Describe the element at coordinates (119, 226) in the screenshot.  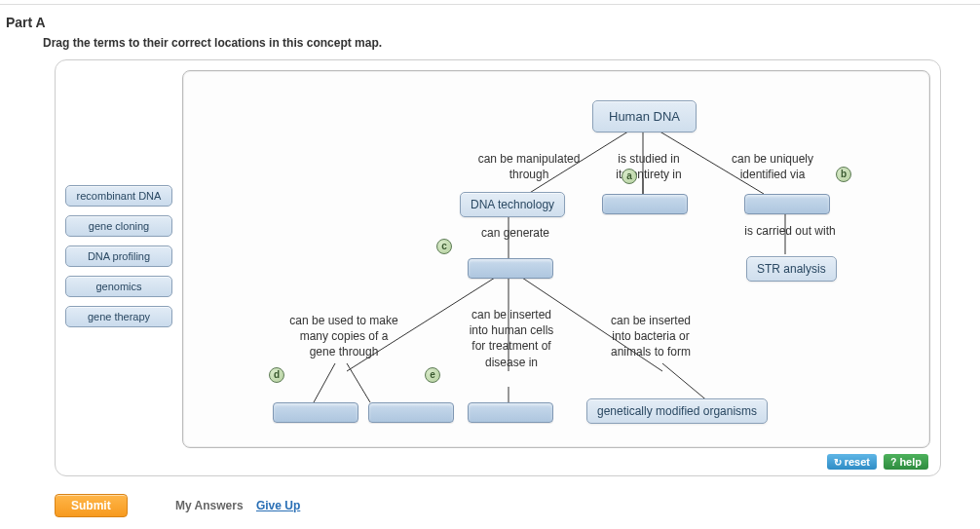
I see `term-gene-cloning: gene cloning` at that location.